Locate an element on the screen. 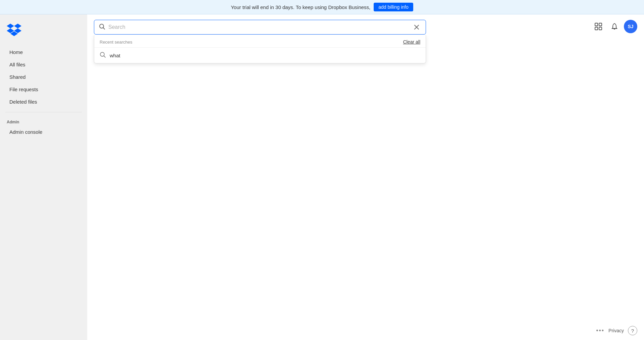  add-billing-button: add billing info is located at coordinates (393, 7).